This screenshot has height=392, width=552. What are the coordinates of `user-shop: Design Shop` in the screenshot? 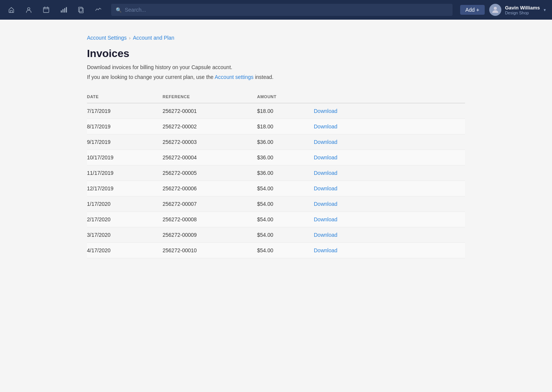 It's located at (523, 13).